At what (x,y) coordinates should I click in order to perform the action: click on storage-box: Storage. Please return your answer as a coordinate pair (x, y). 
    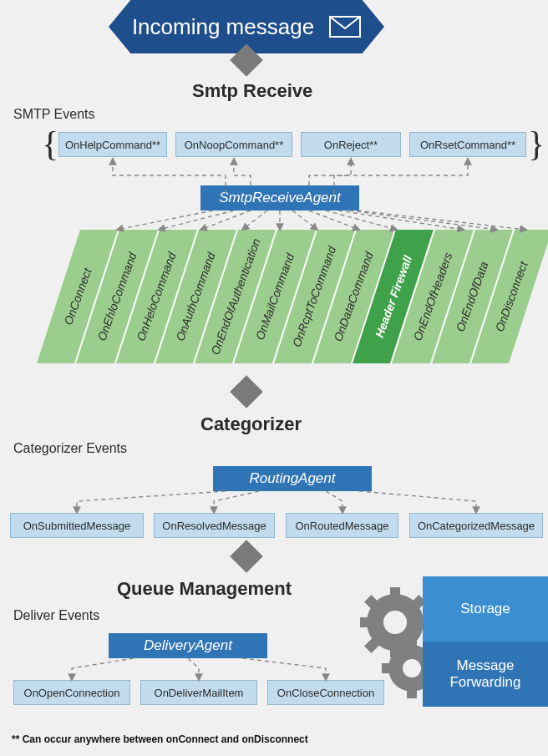
    Looking at the image, I should click on (485, 609).